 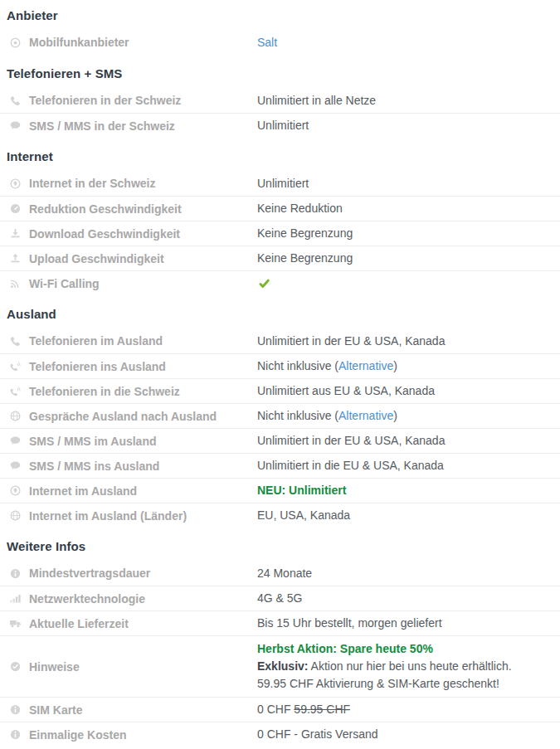 What do you see at coordinates (65, 284) in the screenshot?
I see `row-label: Wi-Fi Calling` at bounding box center [65, 284].